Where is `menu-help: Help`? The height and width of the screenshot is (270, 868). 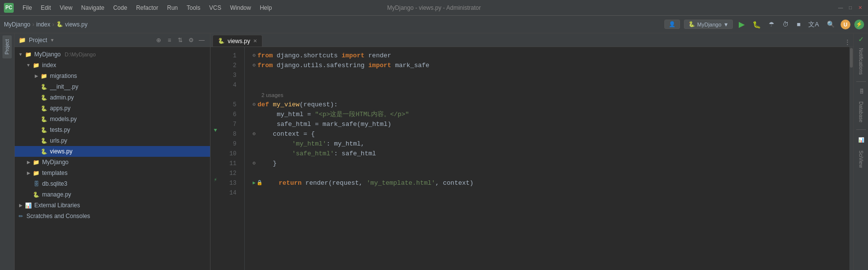 menu-help: Help is located at coordinates (266, 8).